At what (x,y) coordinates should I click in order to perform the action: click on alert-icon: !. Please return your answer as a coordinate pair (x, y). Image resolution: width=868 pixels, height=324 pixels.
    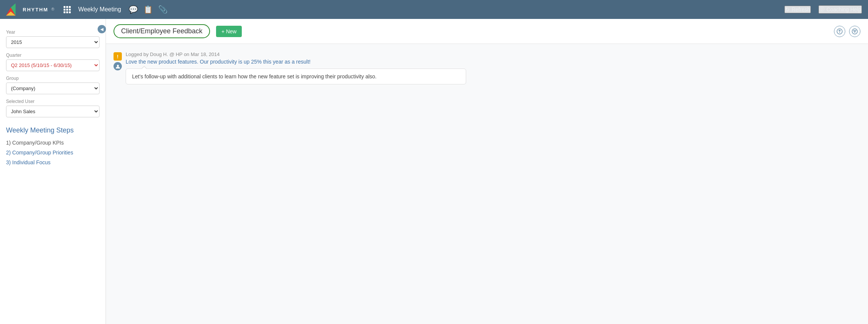
    Looking at the image, I should click on (118, 56).